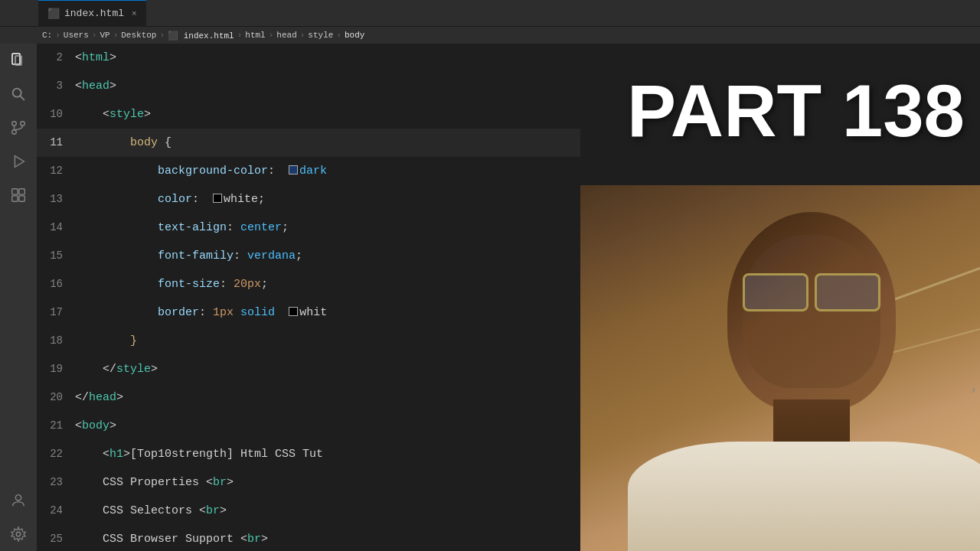  I want to click on code-line-10: 10 <style>, so click(309, 115).